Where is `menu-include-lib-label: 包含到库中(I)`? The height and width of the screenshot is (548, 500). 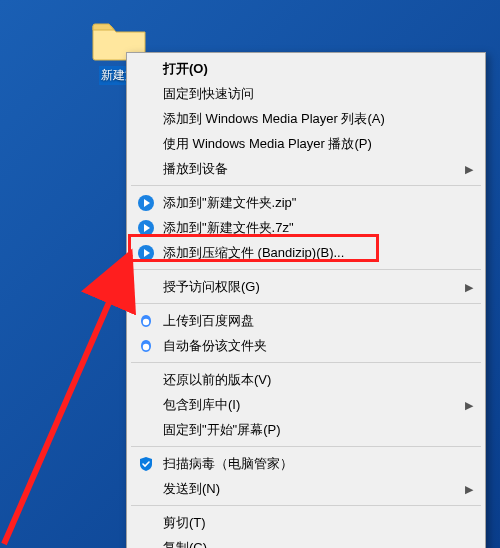
menu-include-lib-label: 包含到库中(I) is located at coordinates (202, 405).